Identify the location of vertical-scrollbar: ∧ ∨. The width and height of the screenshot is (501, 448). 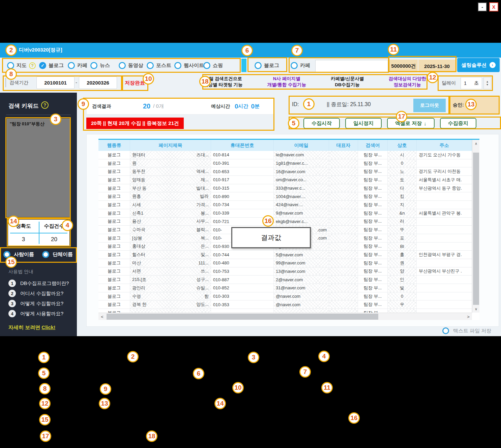
(476, 226).